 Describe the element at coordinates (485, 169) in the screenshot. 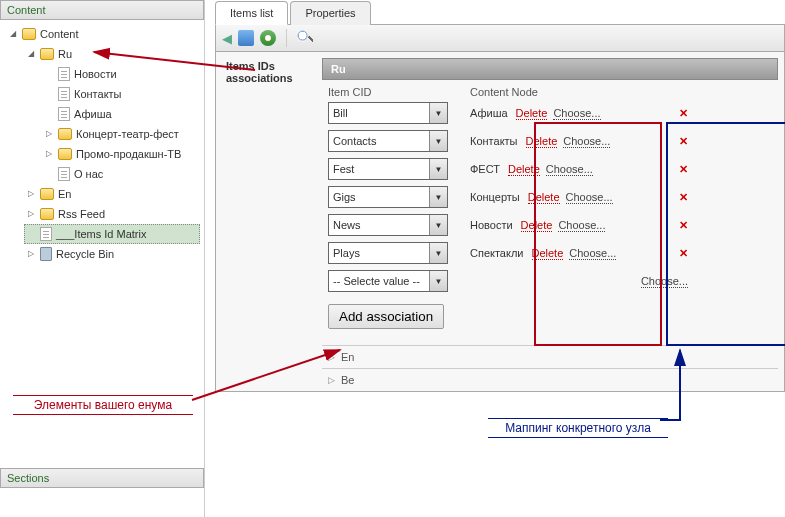

I see `content-node-name: ФЕСТ` at that location.